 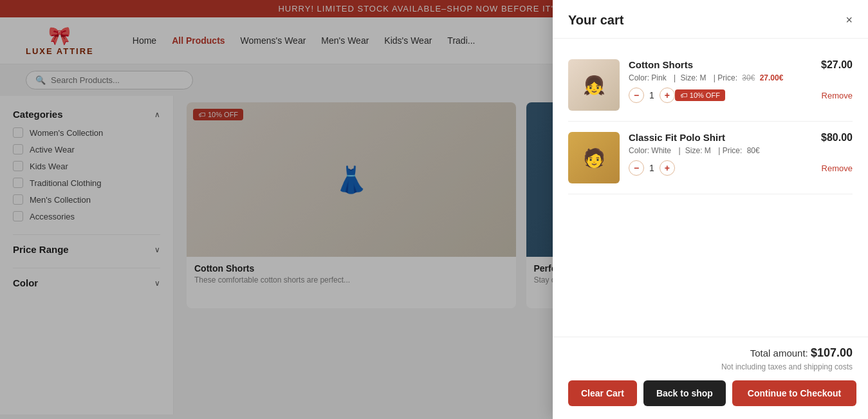 I want to click on cart-item-name-0: Cotton Shorts, so click(x=661, y=64).